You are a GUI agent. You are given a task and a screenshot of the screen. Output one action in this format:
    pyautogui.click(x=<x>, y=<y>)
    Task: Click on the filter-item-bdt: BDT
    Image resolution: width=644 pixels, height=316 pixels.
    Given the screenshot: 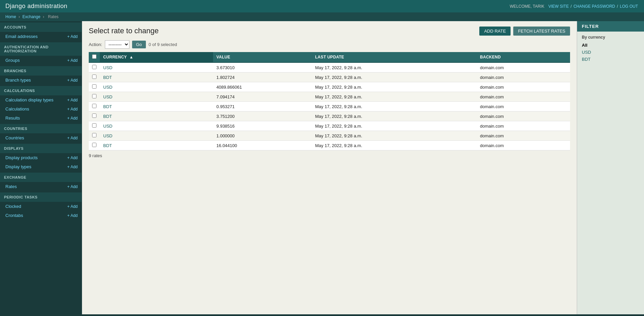 What is the action you would take?
    pyautogui.click(x=610, y=59)
    